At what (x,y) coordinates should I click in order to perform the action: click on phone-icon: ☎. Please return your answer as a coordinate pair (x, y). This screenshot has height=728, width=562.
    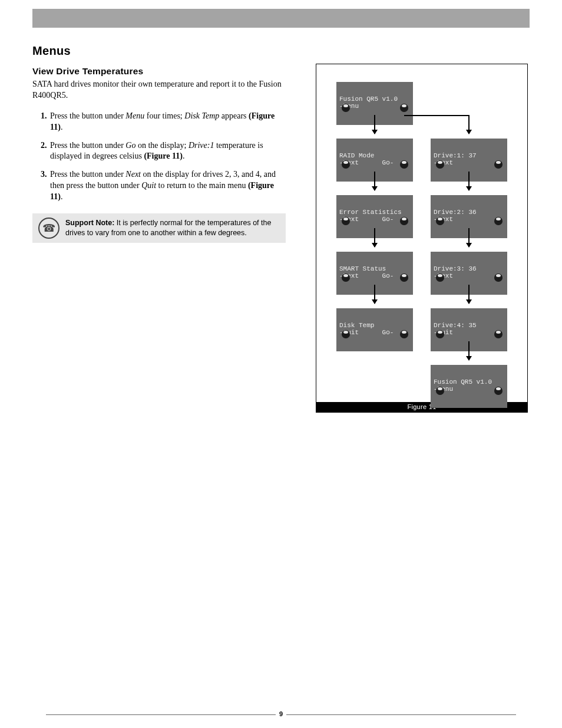
    Looking at the image, I should click on (49, 228).